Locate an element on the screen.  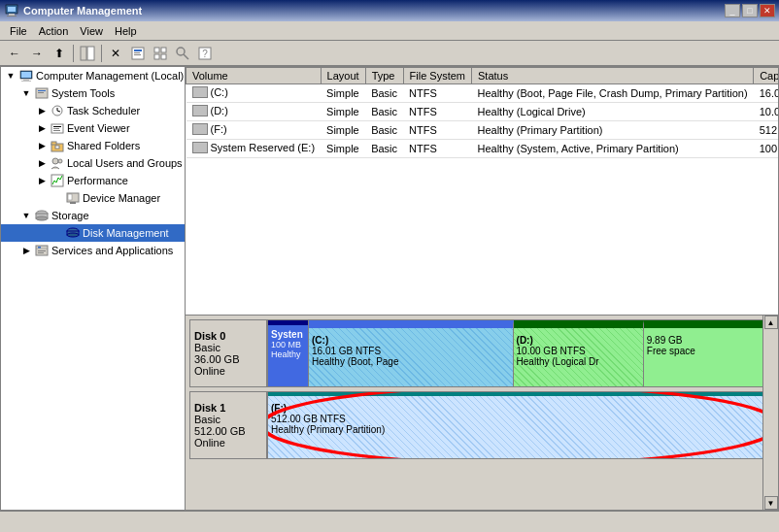
sidebar-root: ▼ Computer Management (Local) is located at coordinates (93, 76).